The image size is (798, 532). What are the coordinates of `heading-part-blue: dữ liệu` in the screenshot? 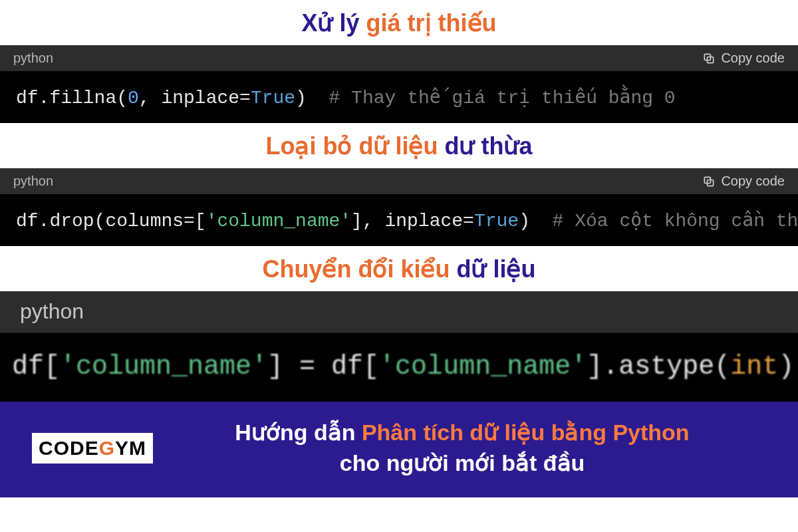 It's located at (496, 269).